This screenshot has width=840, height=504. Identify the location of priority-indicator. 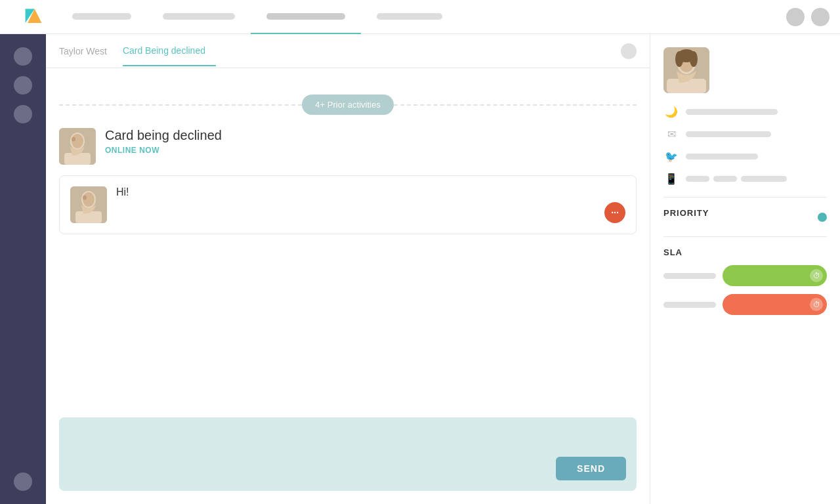
(822, 217).